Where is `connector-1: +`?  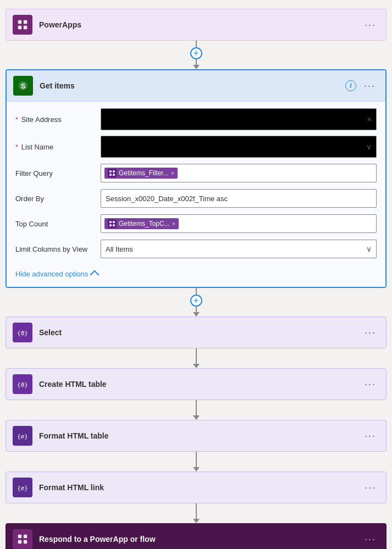 connector-1: + is located at coordinates (196, 55).